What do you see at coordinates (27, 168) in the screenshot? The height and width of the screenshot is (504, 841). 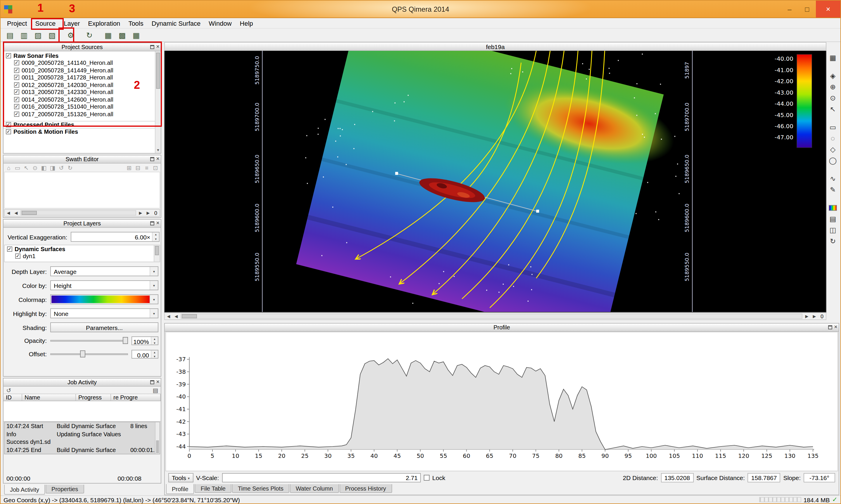 I see `swath-cursor-icon: ↖` at bounding box center [27, 168].